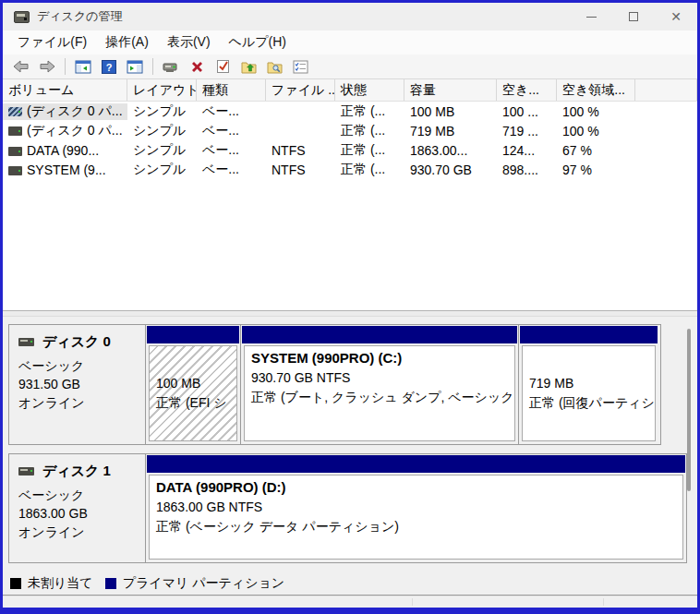  I want to click on partition-data-d: DATA (990PRO) (D:) 1863.00 GB NTFS 正常 (ベ…, so click(416, 508).